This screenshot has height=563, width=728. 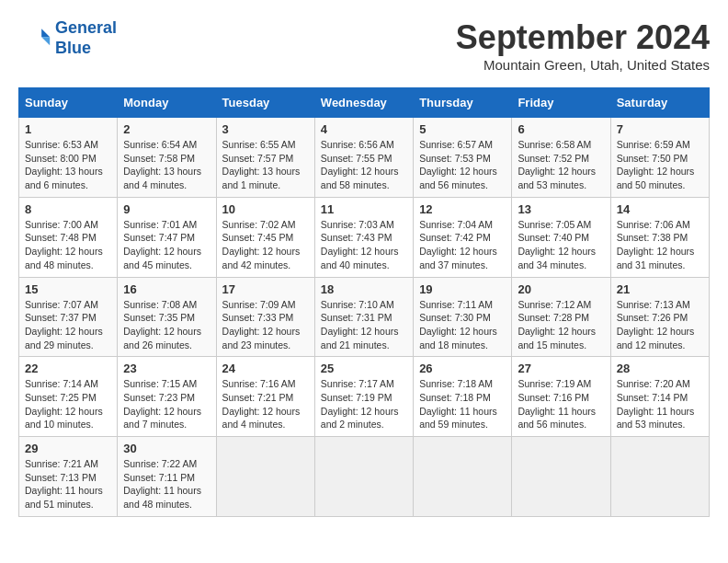 I want to click on title-area: September 2024 Mountain Green, Utah, Uni…, so click(x=583, y=46).